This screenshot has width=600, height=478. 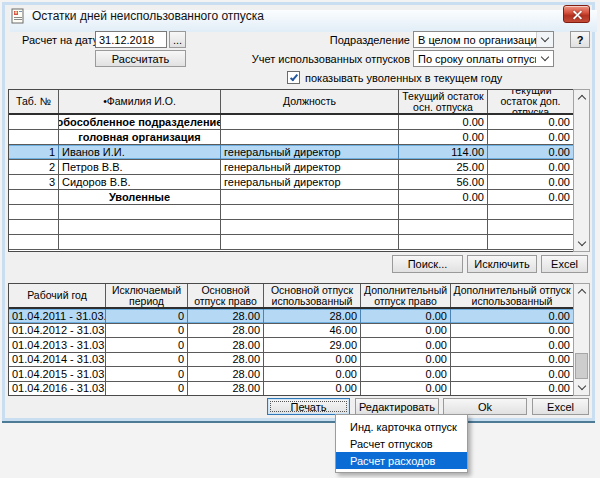 What do you see at coordinates (140, 102) in the screenshot?
I see `employee-column-header: •Фамилия И.О.` at bounding box center [140, 102].